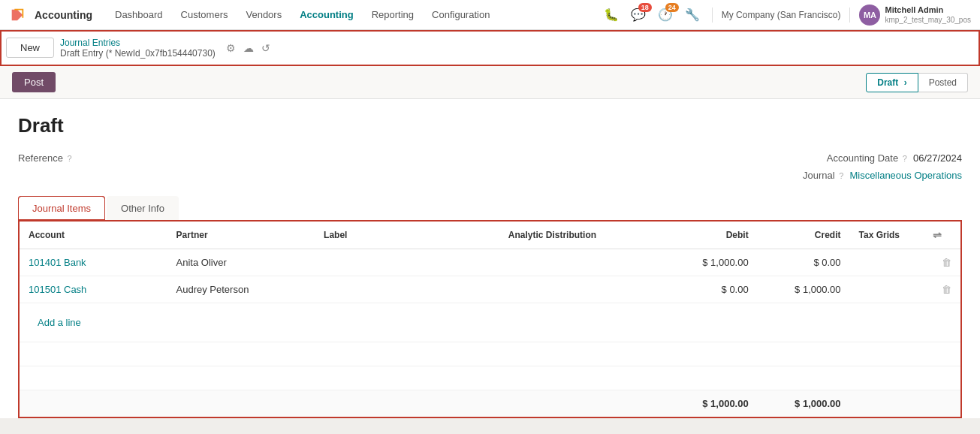  Describe the element at coordinates (937, 235) in the screenshot. I see `filter-icon: ⇌` at that location.